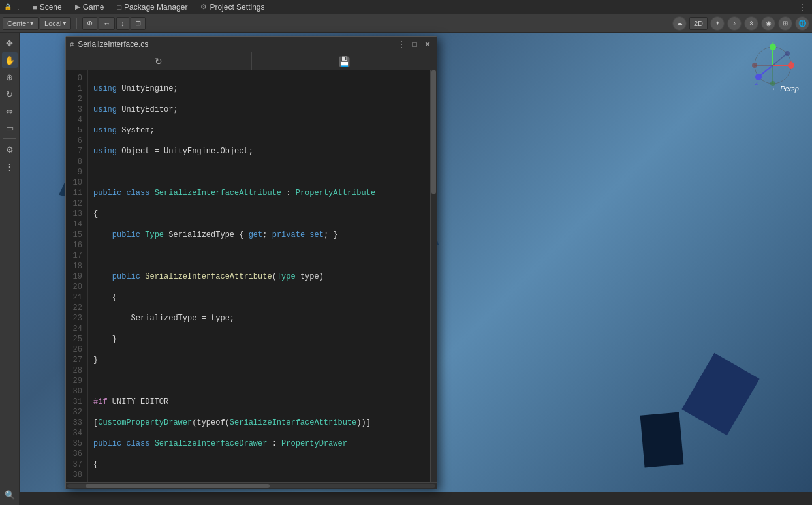 The width and height of the screenshot is (812, 505). Describe the element at coordinates (235, 44) in the screenshot. I see `code-filename: SerializeInterface.cs` at that location.